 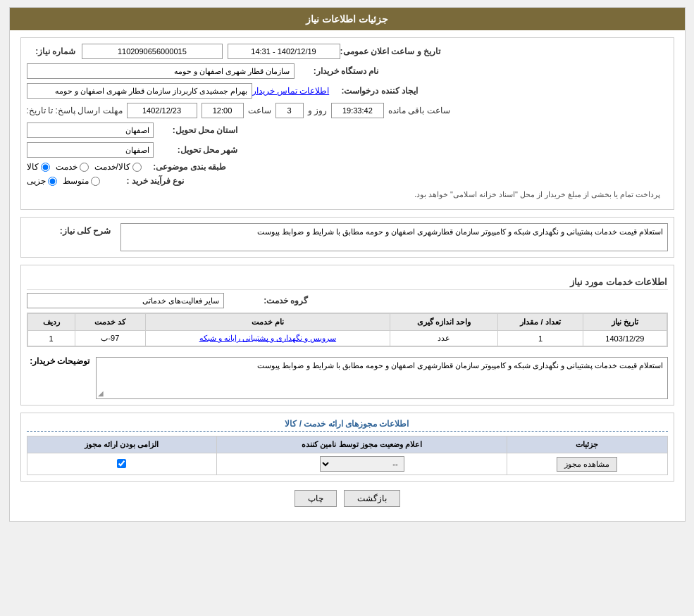 I want to click on page-title: جزئیات اطلاعات نیاز, so click(x=347, y=19).